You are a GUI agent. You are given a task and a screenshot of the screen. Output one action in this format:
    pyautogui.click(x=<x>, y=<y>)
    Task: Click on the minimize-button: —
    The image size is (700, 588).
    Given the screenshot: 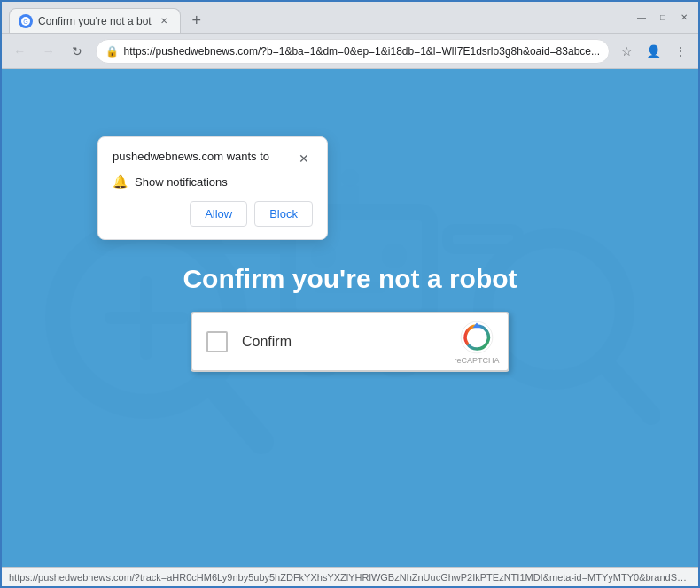 What is the action you would take?
    pyautogui.click(x=642, y=18)
    